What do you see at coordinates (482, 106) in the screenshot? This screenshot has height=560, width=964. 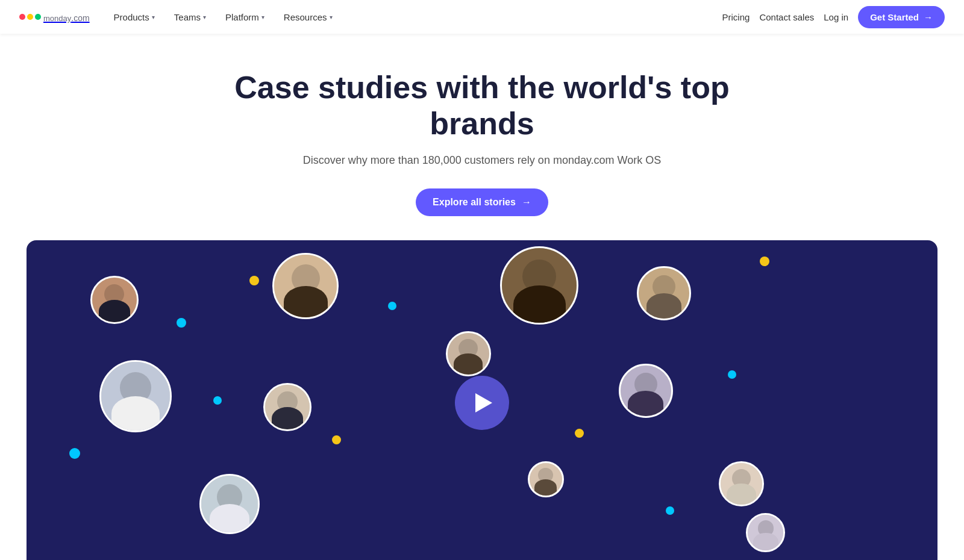 I see `hero-title: Case studies with the world's top brands` at bounding box center [482, 106].